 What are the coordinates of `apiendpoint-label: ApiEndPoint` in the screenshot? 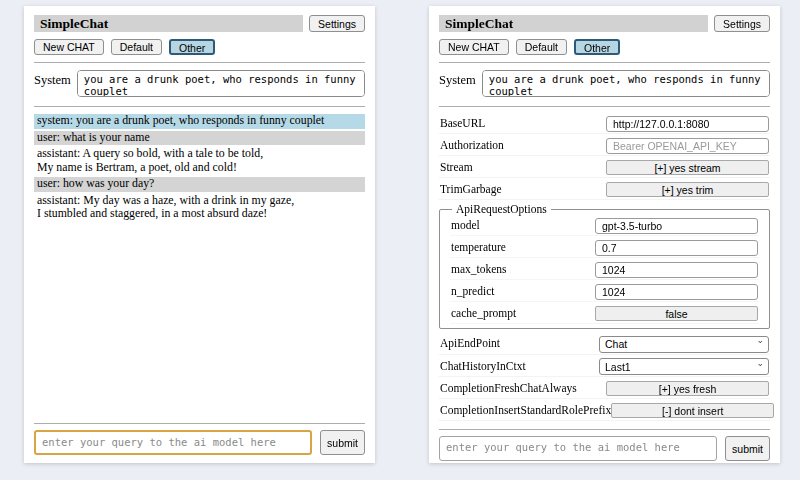 It's located at (470, 343).